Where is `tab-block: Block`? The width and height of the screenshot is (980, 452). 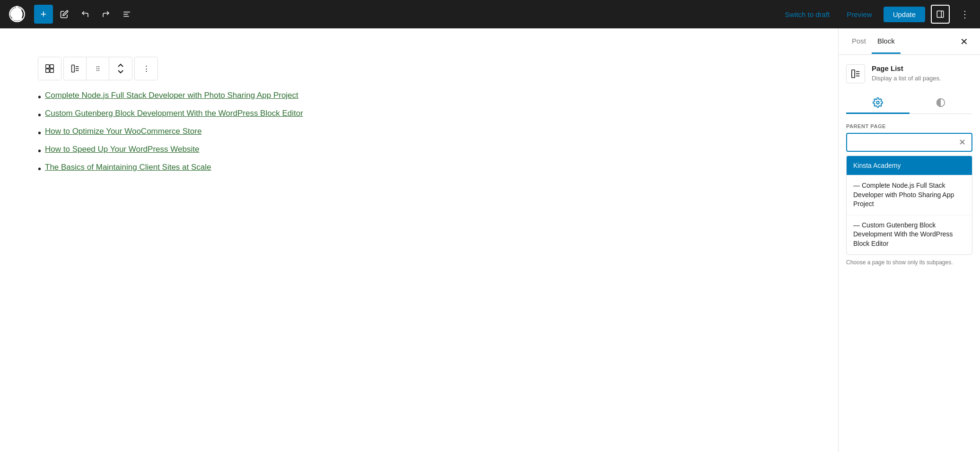 tab-block: Block is located at coordinates (886, 42).